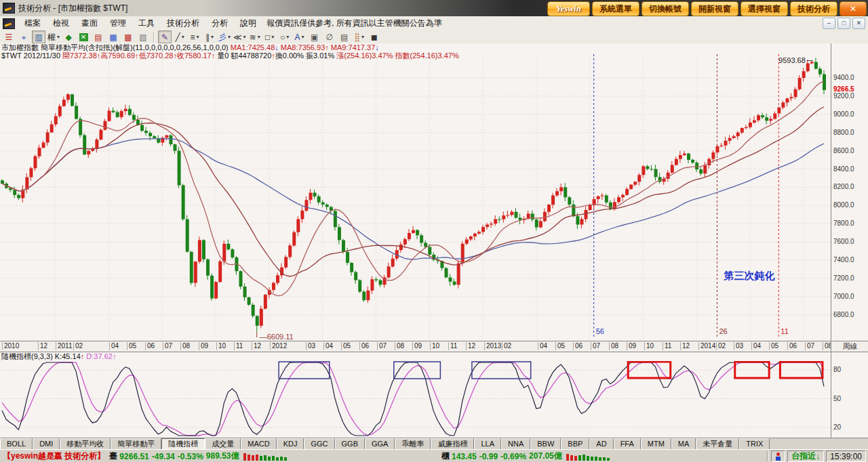 Image resolution: width=868 pixels, height=462 pixels. I want to click on contract-cell: 台指近 ↓, so click(806, 457).